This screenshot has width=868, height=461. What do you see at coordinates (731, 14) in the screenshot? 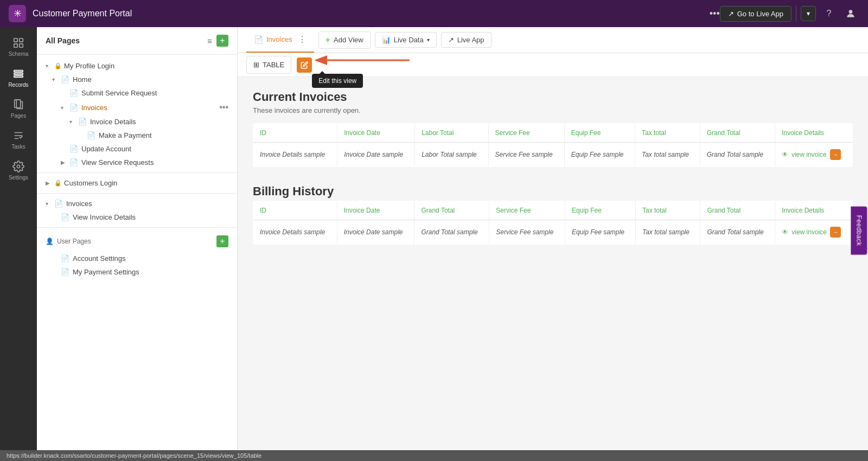
I see `live-app-icon: ↗` at bounding box center [731, 14].